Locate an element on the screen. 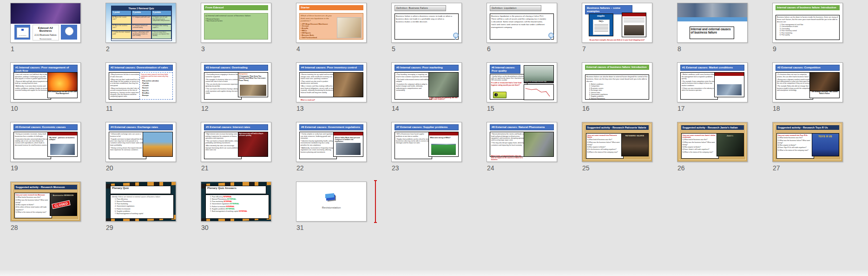  slide-number: 1 is located at coordinates (46, 49).